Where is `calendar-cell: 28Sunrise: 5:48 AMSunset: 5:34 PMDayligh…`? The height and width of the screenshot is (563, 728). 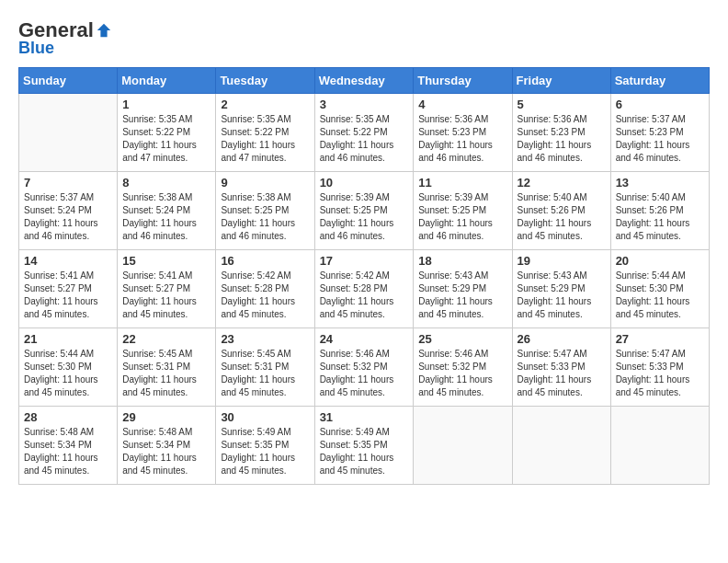 calendar-cell: 28Sunrise: 5:48 AMSunset: 5:34 PMDayligh… is located at coordinates (68, 445).